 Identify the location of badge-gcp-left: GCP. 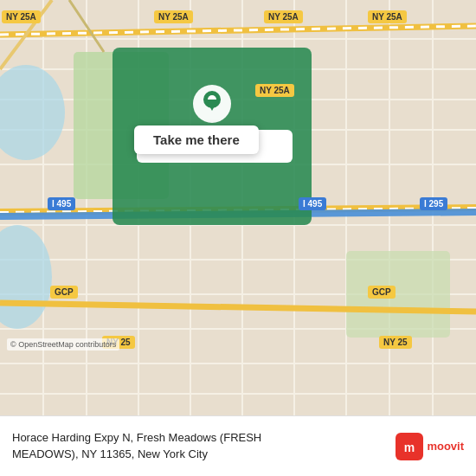
(64, 293).